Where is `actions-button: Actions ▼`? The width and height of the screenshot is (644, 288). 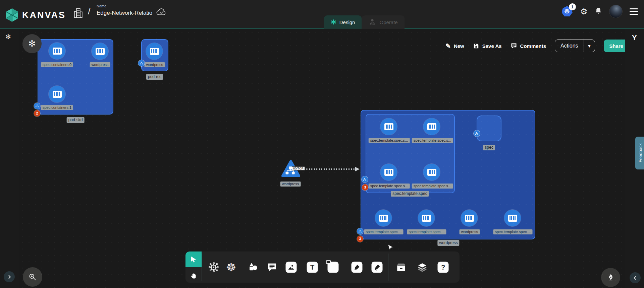
actions-button: Actions ▼ is located at coordinates (575, 46).